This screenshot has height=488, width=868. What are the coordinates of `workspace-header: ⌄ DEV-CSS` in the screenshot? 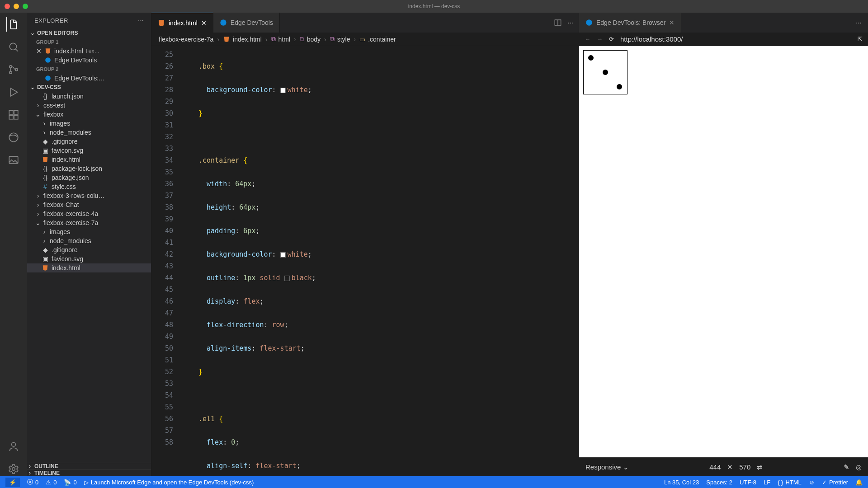 It's located at (89, 87).